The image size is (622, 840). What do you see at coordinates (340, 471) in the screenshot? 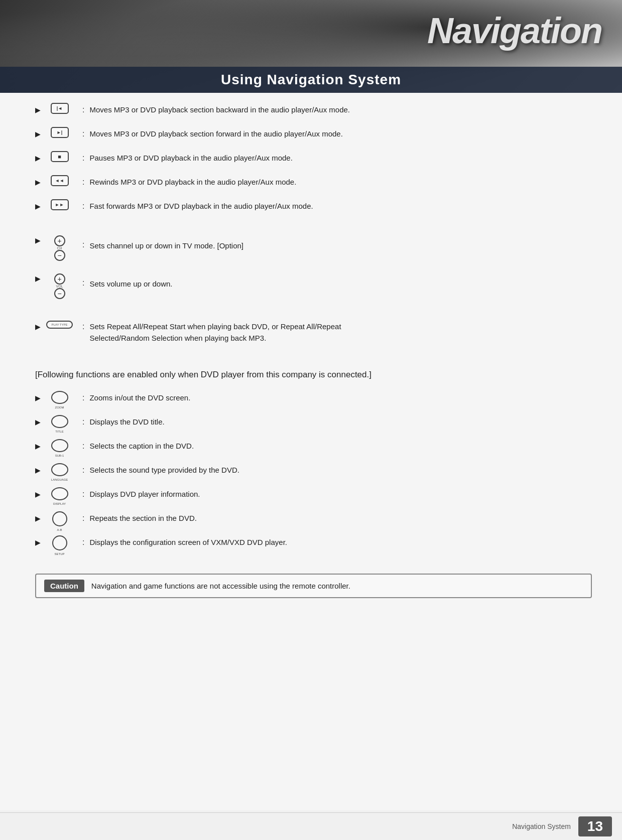
I see `item-description: Selects the sound type provided by the D…` at bounding box center [340, 471].